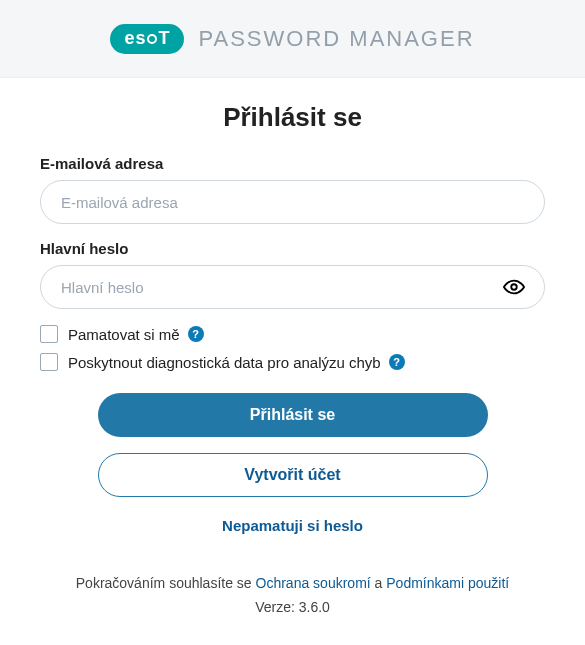 Image resolution: width=585 pixels, height=645 pixels. I want to click on password-label: Hlavní heslo, so click(292, 248).